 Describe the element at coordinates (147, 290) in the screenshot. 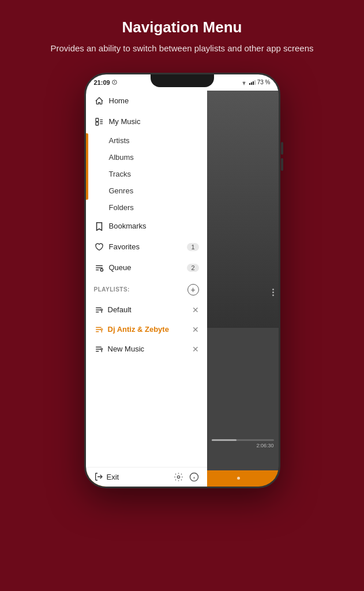

I see `playlists-header: PLAYLISTS: +` at that location.